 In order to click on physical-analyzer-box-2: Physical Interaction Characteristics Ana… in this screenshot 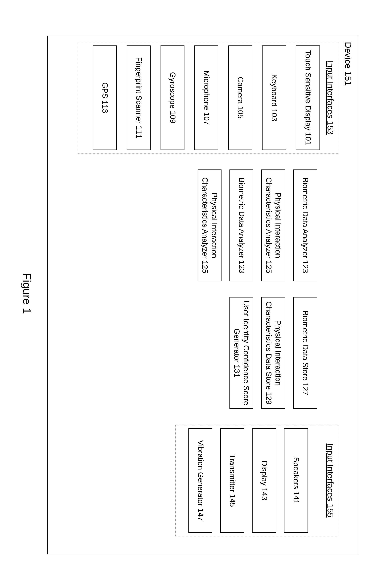, I will do `click(210, 225)`.